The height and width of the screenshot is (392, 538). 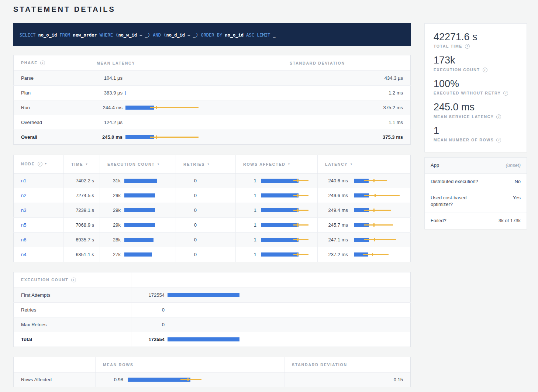 I want to click on execution-count-cell: 27k, so click(x=138, y=255).